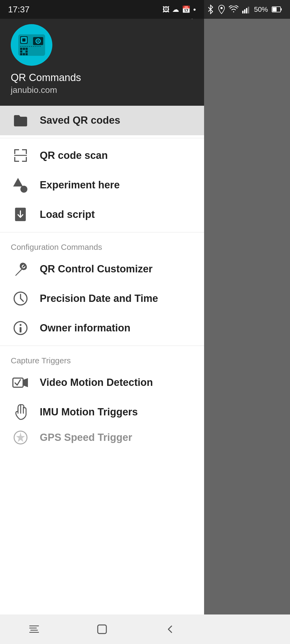  What do you see at coordinates (102, 156) in the screenshot?
I see `sidebar-item-qr-code-scan: QR code scan` at bounding box center [102, 156].